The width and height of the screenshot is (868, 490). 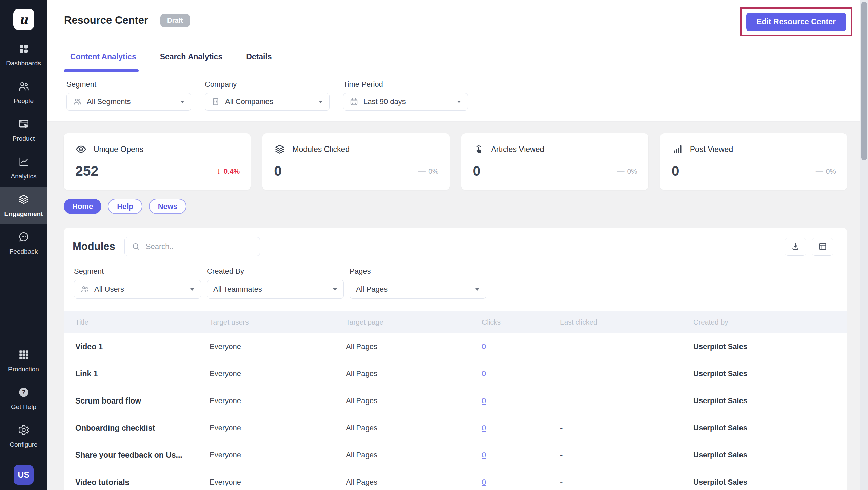 What do you see at coordinates (455, 206) in the screenshot?
I see `section-pills: Home Help News` at bounding box center [455, 206].